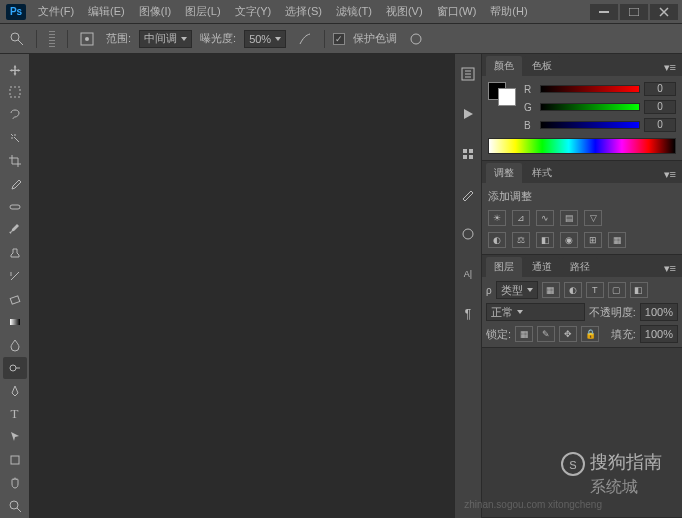 The image size is (682, 518). Describe the element at coordinates (542, 267) in the screenshot. I see `channels-tab: 通道` at that location.